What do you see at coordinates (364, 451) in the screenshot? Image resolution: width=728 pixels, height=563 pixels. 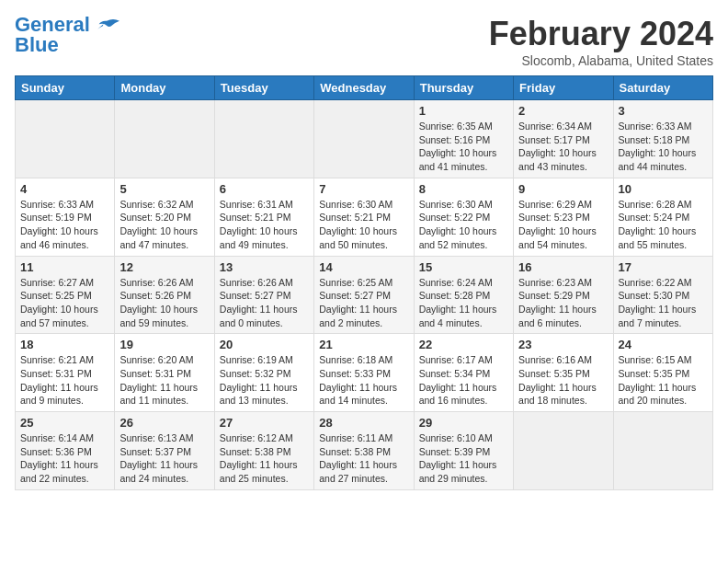 I see `calendar-cell: 28Sunrise: 6:11 AM Sunset: 5:38 PM Dayli…` at bounding box center [364, 451].